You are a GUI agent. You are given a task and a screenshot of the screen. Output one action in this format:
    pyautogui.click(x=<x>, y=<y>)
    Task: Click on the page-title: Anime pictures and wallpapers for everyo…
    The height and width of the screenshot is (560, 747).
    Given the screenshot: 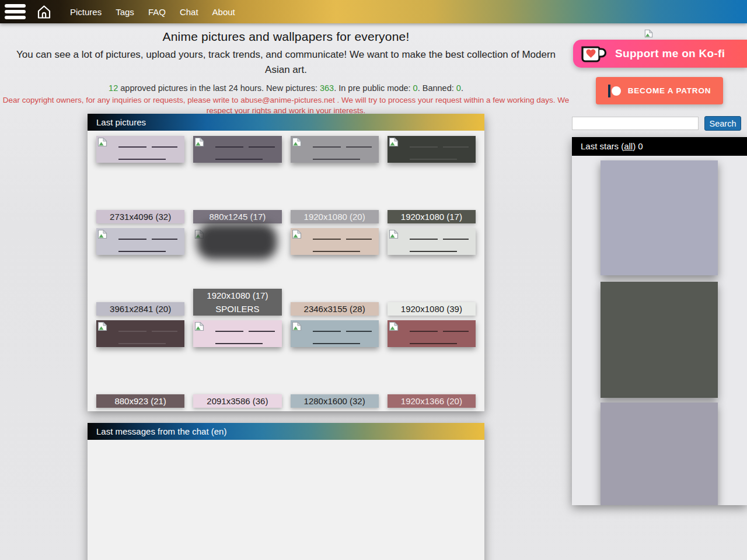 What is the action you would take?
    pyautogui.click(x=286, y=37)
    